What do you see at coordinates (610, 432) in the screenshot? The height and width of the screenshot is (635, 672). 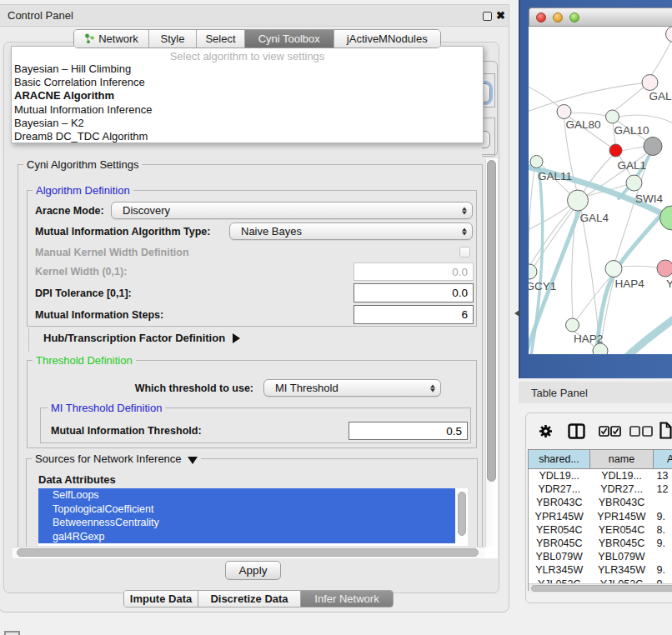 I see `checked-boxes-icon` at bounding box center [610, 432].